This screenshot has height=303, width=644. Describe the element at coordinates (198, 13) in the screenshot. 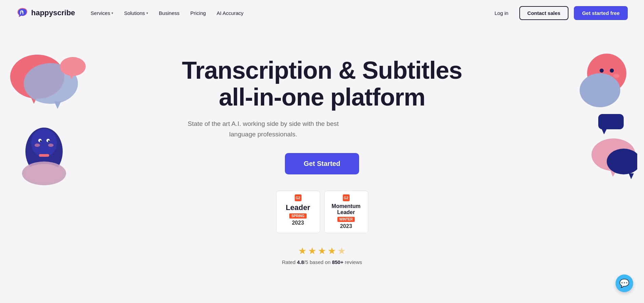

I see `pricing-label: Pricing` at that location.